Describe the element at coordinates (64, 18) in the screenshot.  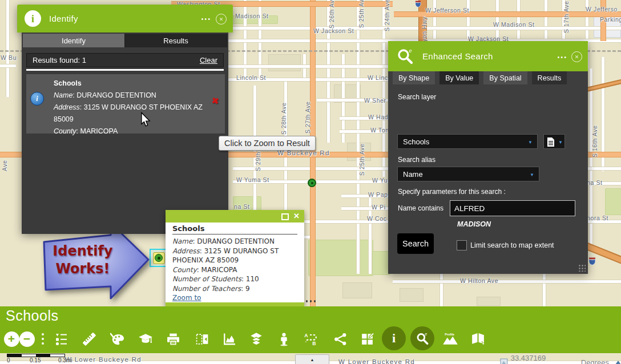
I see `panel-title: Identify` at that location.